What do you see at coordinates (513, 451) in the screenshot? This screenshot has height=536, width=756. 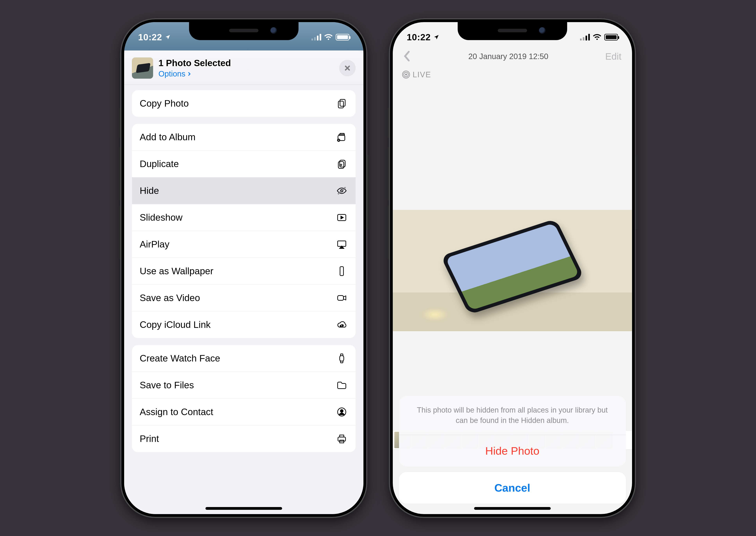 I see `hide-photo-button: Hide Photo` at bounding box center [513, 451].